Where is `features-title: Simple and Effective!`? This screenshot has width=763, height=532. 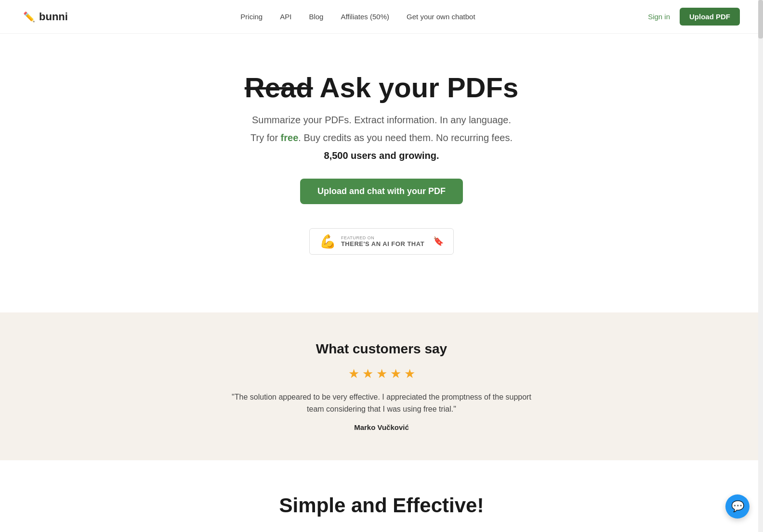
features-title: Simple and Effective! is located at coordinates (382, 506).